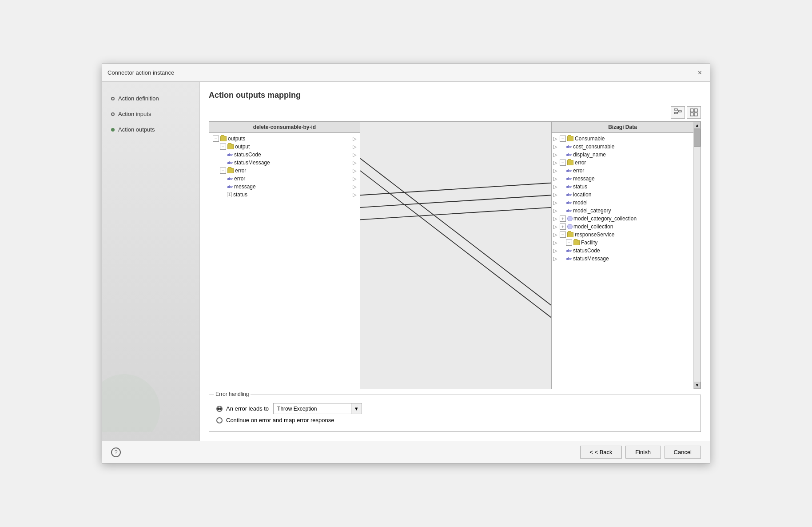  I want to click on rt-model: ▷ abc model, so click(623, 203).